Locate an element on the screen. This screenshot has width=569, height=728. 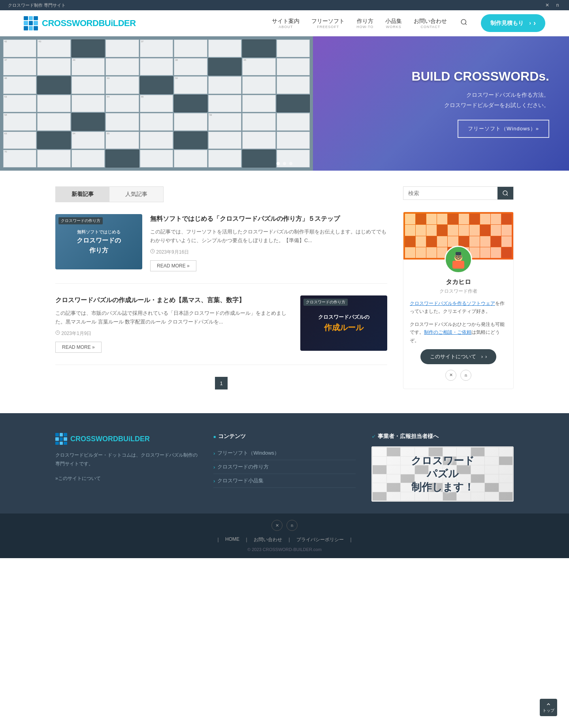
nav-item-freesoft: フリーソフト FREESOFT is located at coordinates (328, 23).